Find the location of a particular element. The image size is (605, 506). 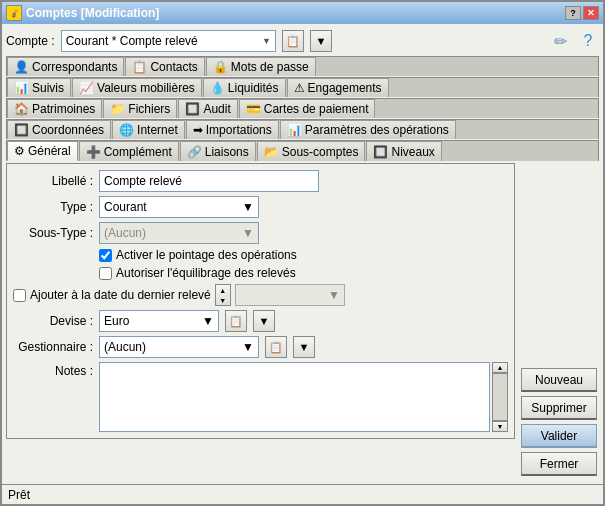

notes-textarea is located at coordinates (294, 397).